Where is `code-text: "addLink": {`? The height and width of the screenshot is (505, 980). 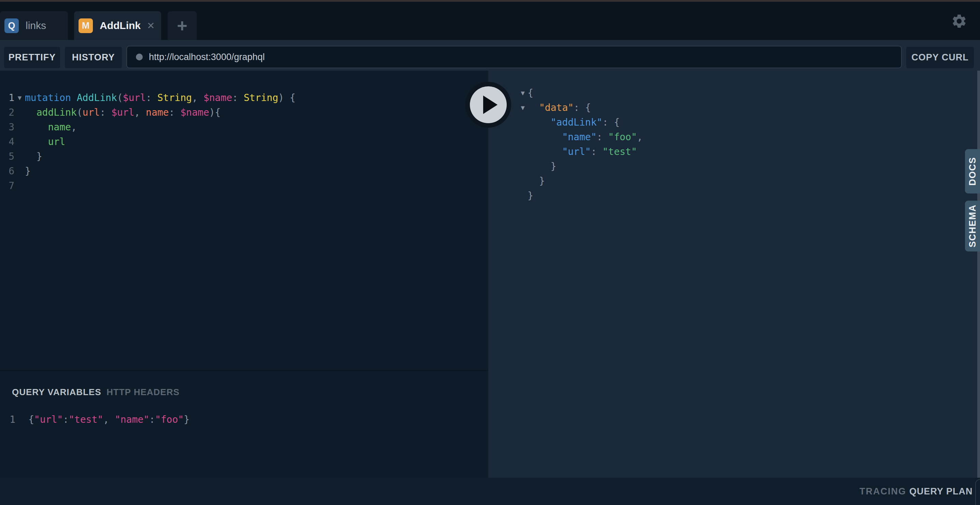
code-text: "addLink": { is located at coordinates (574, 122).